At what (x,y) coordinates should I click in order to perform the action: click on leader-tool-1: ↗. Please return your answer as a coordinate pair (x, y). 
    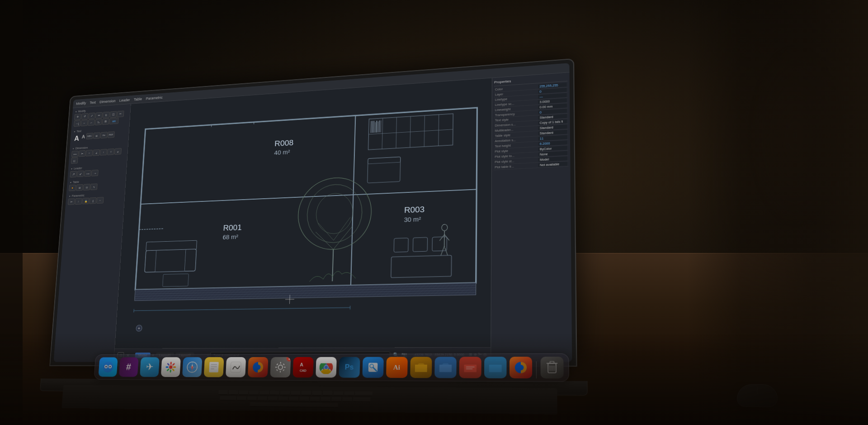
    Looking at the image, I should click on (73, 175).